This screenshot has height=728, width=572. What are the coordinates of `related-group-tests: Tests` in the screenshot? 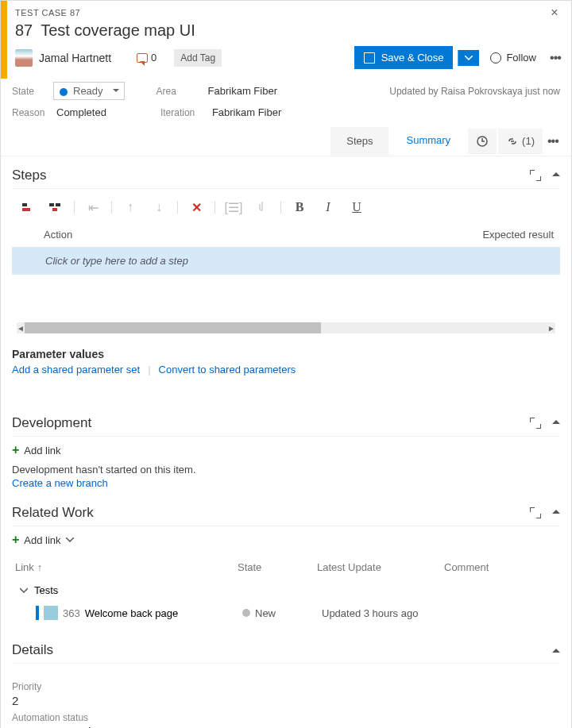 It's located at (286, 591).